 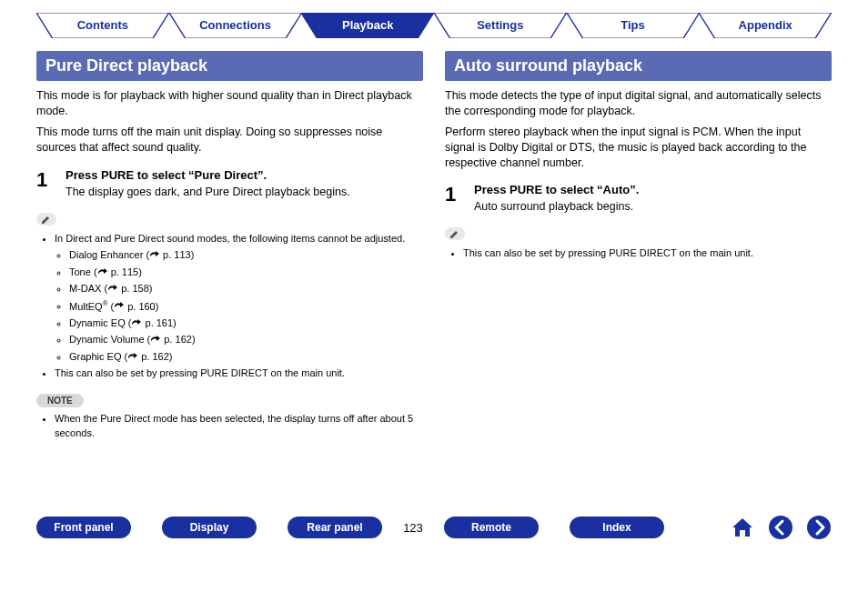 I want to click on list-item: In Direct and Pure Direct sound modes, t…, so click(x=238, y=298).